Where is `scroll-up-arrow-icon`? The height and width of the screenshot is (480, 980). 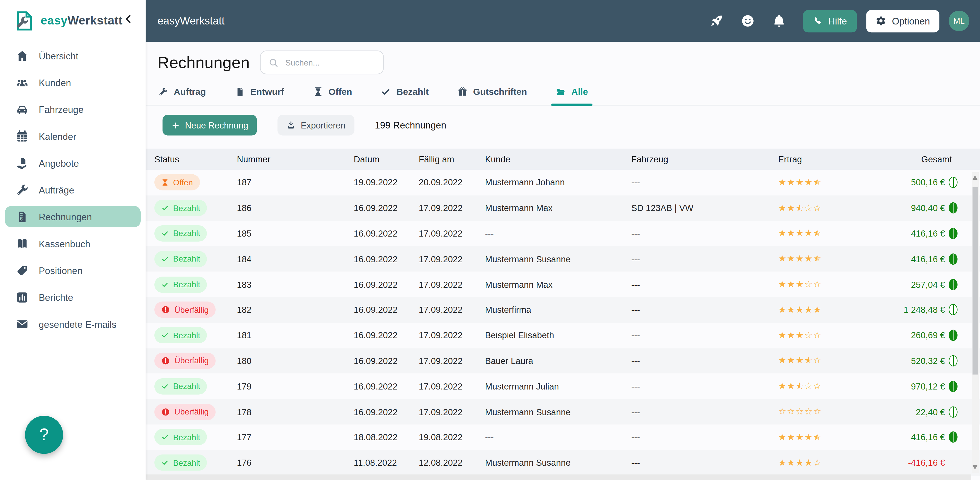 scroll-up-arrow-icon is located at coordinates (975, 177).